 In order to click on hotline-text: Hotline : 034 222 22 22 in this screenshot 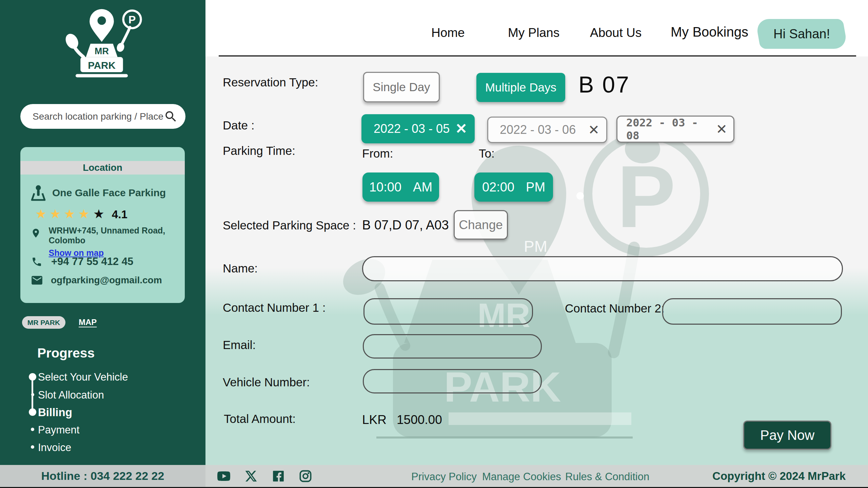, I will do `click(103, 476)`.